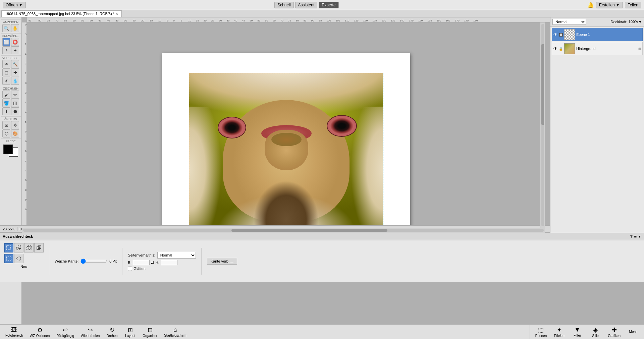 The image size is (644, 339). What do you see at coordinates (636, 237) in the screenshot?
I see `more-options-icon: ≡` at bounding box center [636, 237].